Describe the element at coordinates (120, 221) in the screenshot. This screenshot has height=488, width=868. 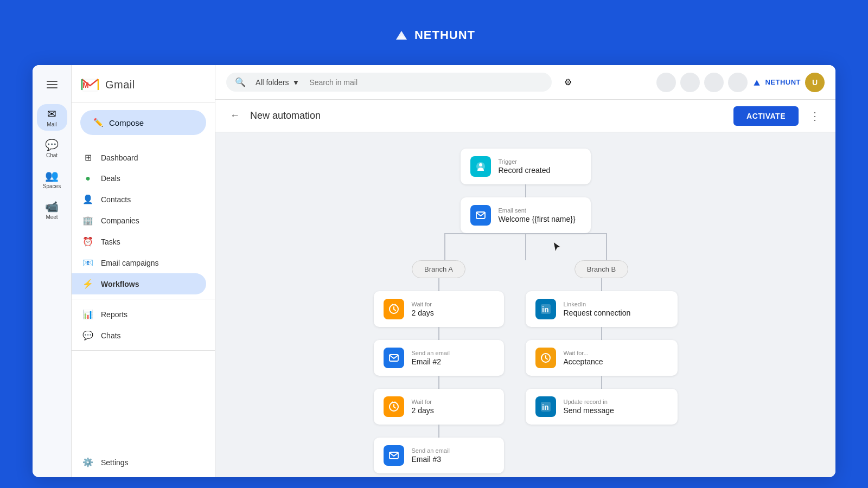
I see `companies-label: Companies` at that location.